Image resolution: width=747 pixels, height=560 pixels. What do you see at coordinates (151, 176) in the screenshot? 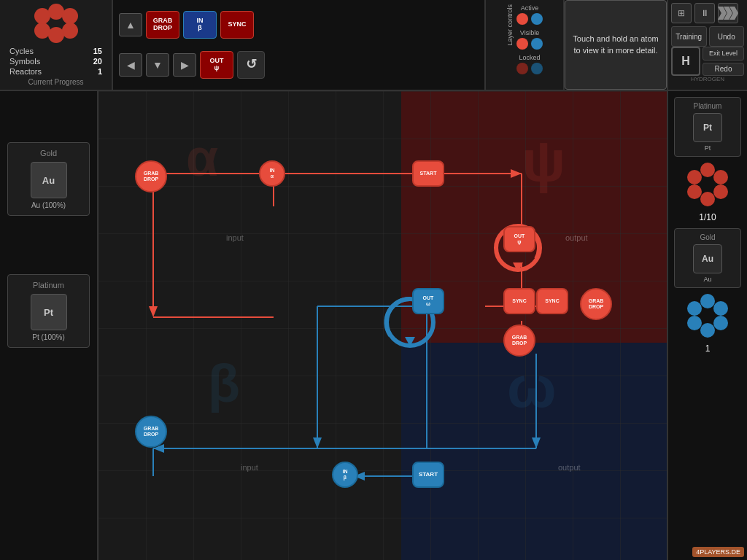
I see `grab-drop-node-1: GRABDROP` at bounding box center [151, 176].